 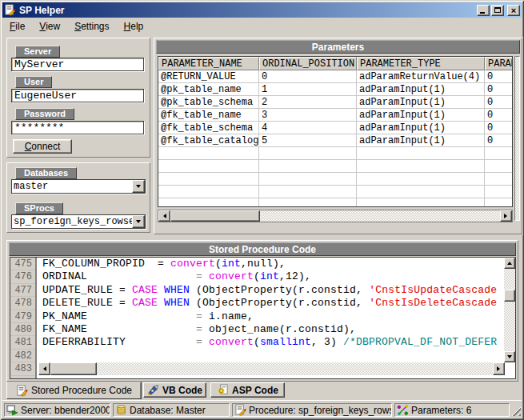 I want to click on maximize-button, so click(x=498, y=10).